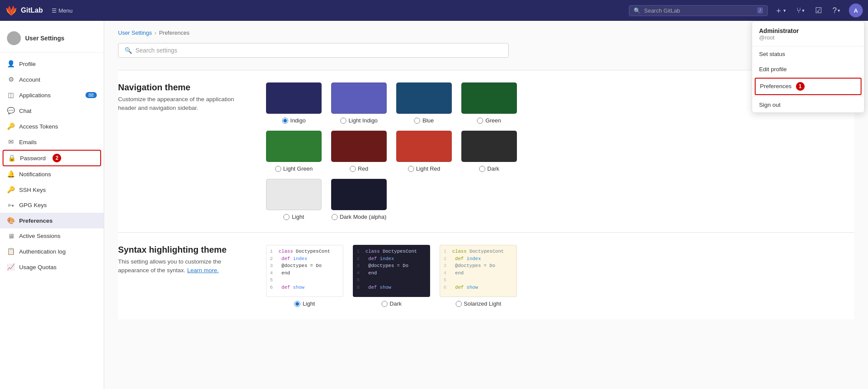  What do you see at coordinates (52, 95) in the screenshot?
I see `sidebar-item-applications: ◫ Applications 88` at bounding box center [52, 95].